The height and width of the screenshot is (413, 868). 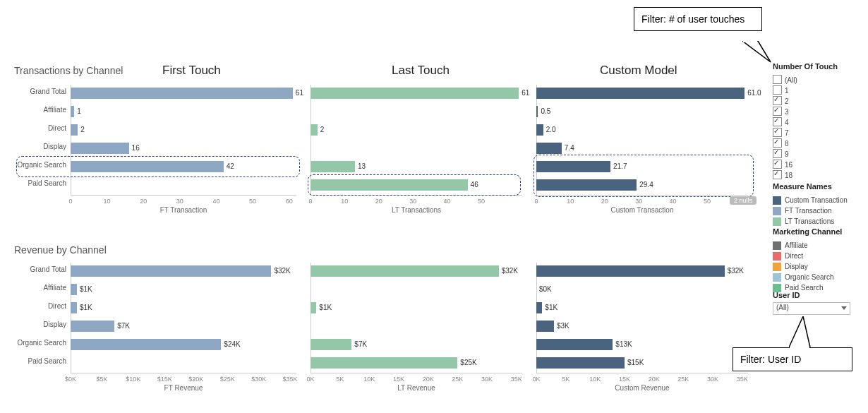 I want to click on bar-value: 16, so click(x=135, y=148).